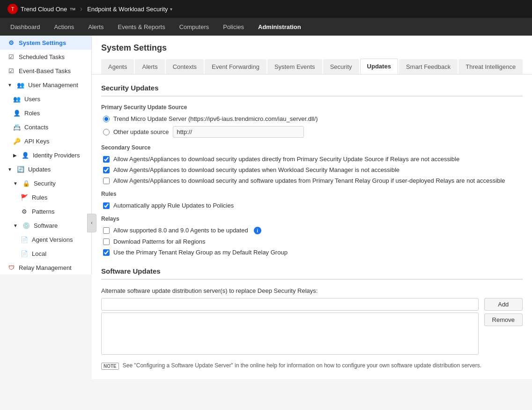 Image resolution: width=532 pixels, height=410 pixels. What do you see at coordinates (46, 211) in the screenshot?
I see `sidebar-item-patterns: ⚙ Patterns` at bounding box center [46, 211].